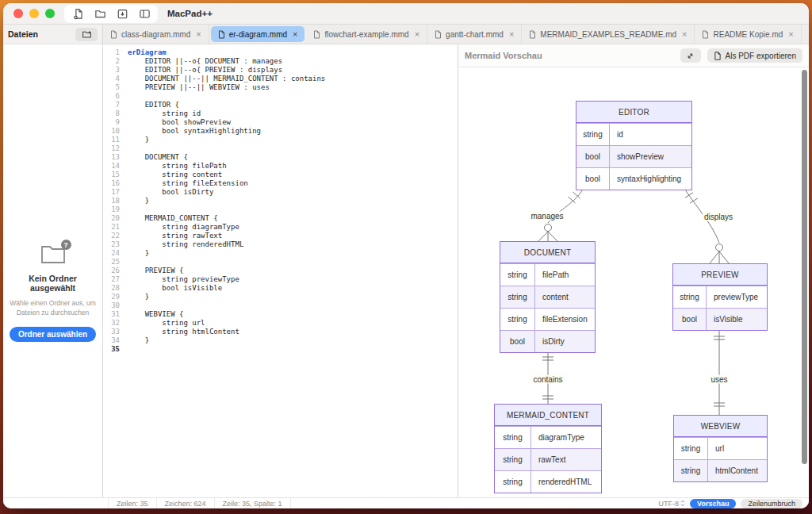 The image size is (812, 514). Describe the element at coordinates (52, 335) in the screenshot. I see `choose-folder-button: Ordner auswählen` at that location.